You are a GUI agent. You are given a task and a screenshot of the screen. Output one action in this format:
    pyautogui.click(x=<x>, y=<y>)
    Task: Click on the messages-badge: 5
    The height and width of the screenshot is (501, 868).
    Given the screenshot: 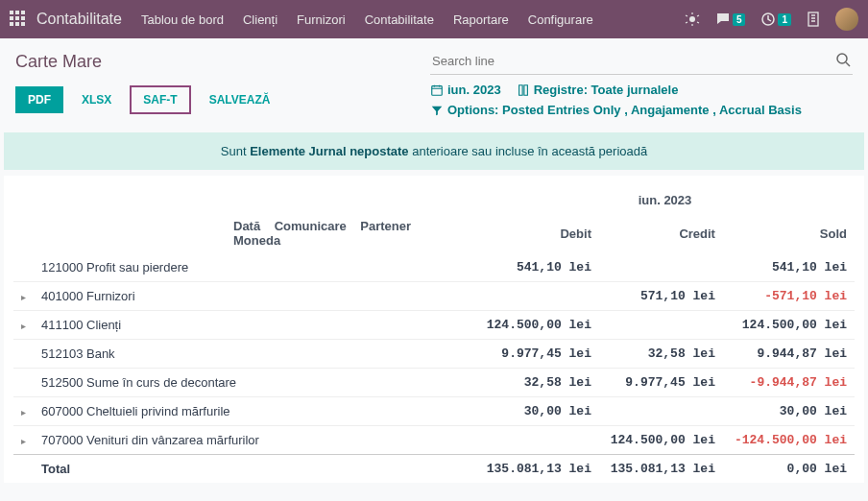 What is the action you would take?
    pyautogui.click(x=739, y=19)
    